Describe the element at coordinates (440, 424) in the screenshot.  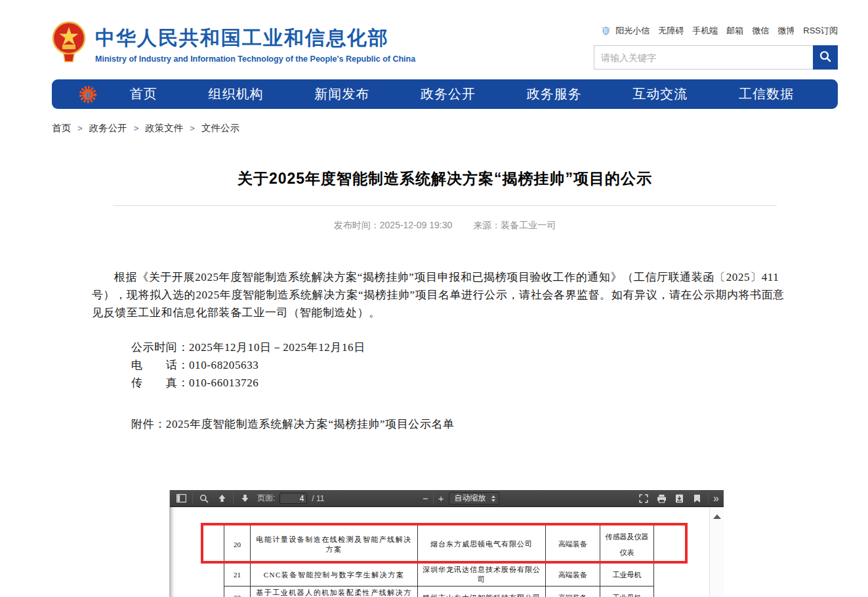
I see `attachment-line: 附件：2025年度智能制造系统解决方案“揭榜挂帅”项目公示名单` at that location.